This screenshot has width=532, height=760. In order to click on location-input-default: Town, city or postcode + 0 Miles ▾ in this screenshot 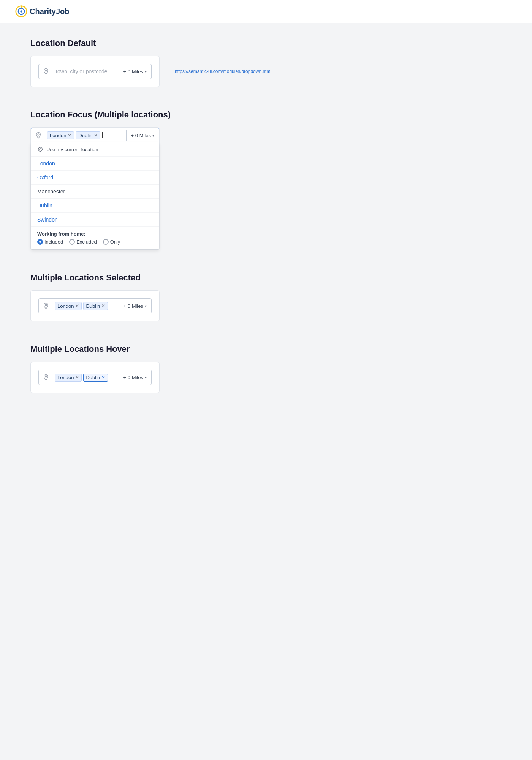, I will do `click(95, 71)`.